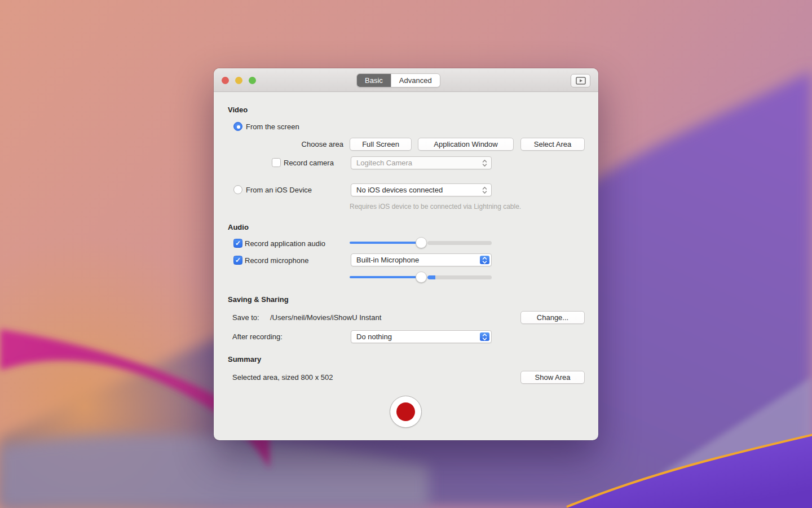 Image resolution: width=812 pixels, height=508 pixels. I want to click on camera-select-value: Logitech Camera, so click(385, 163).